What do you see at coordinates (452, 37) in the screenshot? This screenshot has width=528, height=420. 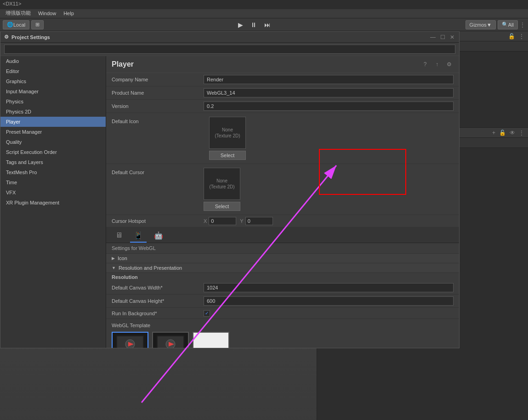 I see `ps-close-btn: ✕` at bounding box center [452, 37].